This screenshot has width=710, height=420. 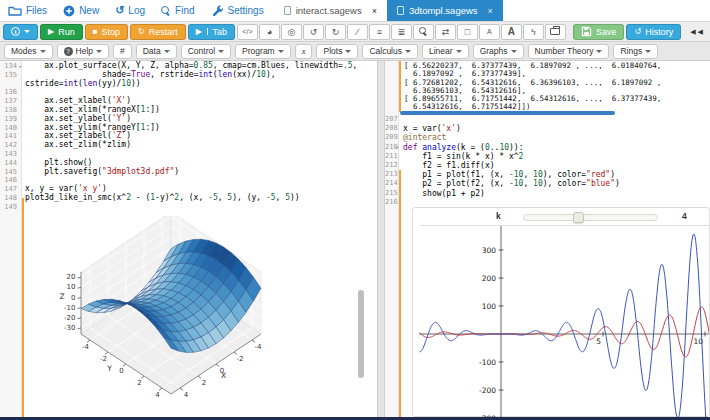 I want to click on step-forward-bar, so click(x=208, y=32).